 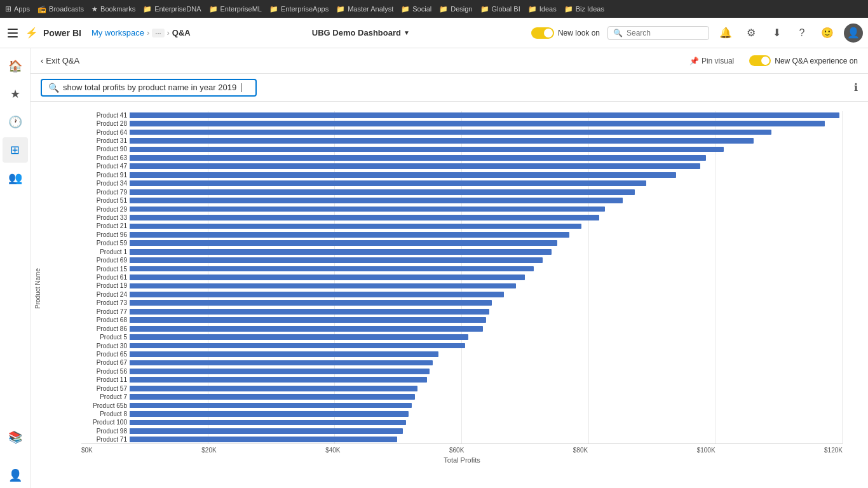 What do you see at coordinates (760, 61) in the screenshot?
I see `new-qa-toggle` at bounding box center [760, 61].